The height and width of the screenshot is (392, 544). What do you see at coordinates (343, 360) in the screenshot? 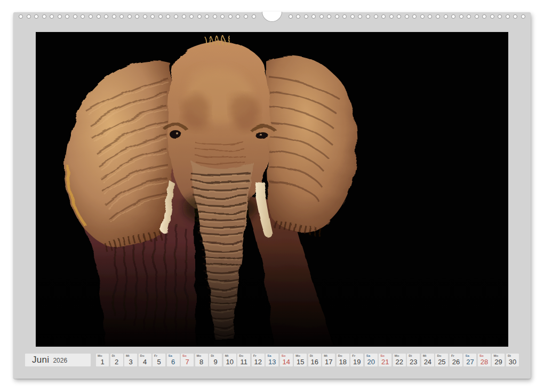
I see `calendar-day-cell: Do18` at bounding box center [343, 360].